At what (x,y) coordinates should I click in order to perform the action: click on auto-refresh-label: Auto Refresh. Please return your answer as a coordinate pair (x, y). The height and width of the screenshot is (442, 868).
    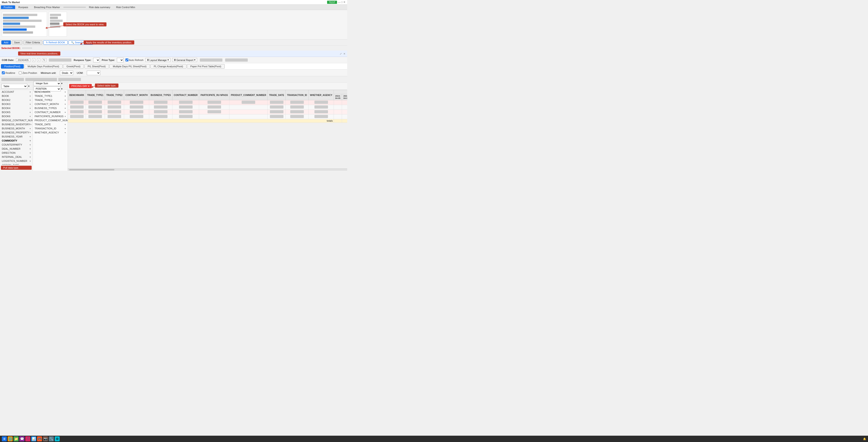
    Looking at the image, I should click on (134, 60).